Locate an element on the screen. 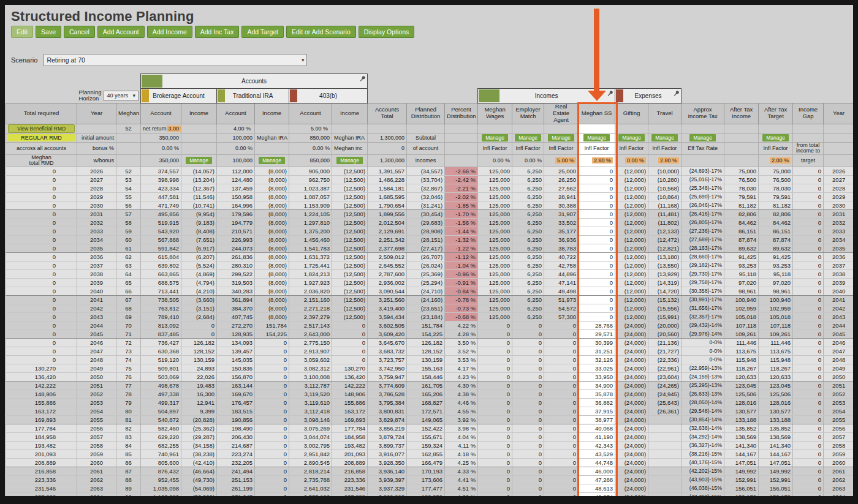 Image resolution: width=858 pixels, height=504 pixels. total-wbonus: 1,300,000 is located at coordinates (387, 160).